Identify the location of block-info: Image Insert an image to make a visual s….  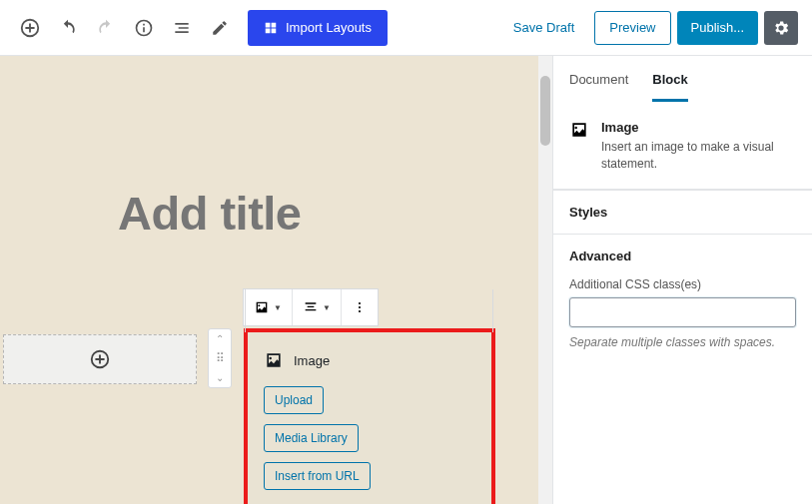
(683, 146).